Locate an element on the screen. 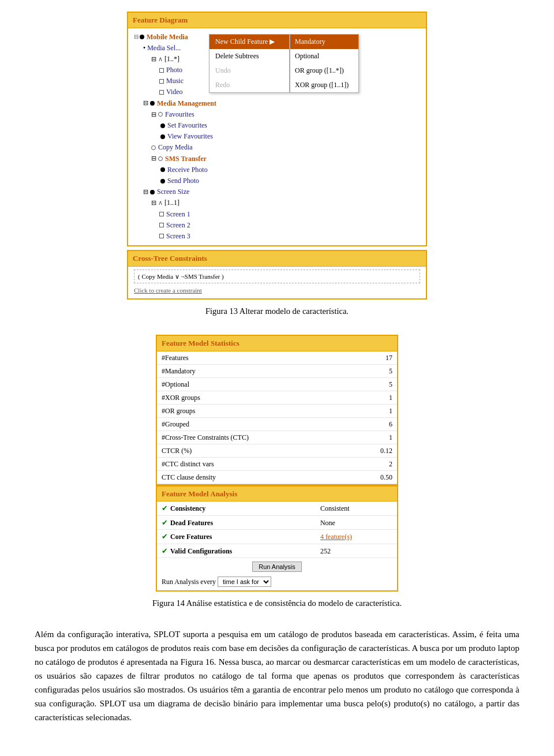 The height and width of the screenshot is (756, 554). item-label: Screen 2 is located at coordinates (178, 225).